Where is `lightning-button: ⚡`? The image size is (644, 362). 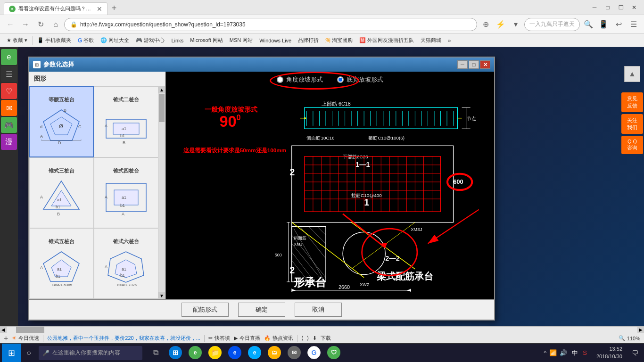 lightning-button: ⚡ is located at coordinates (501, 25).